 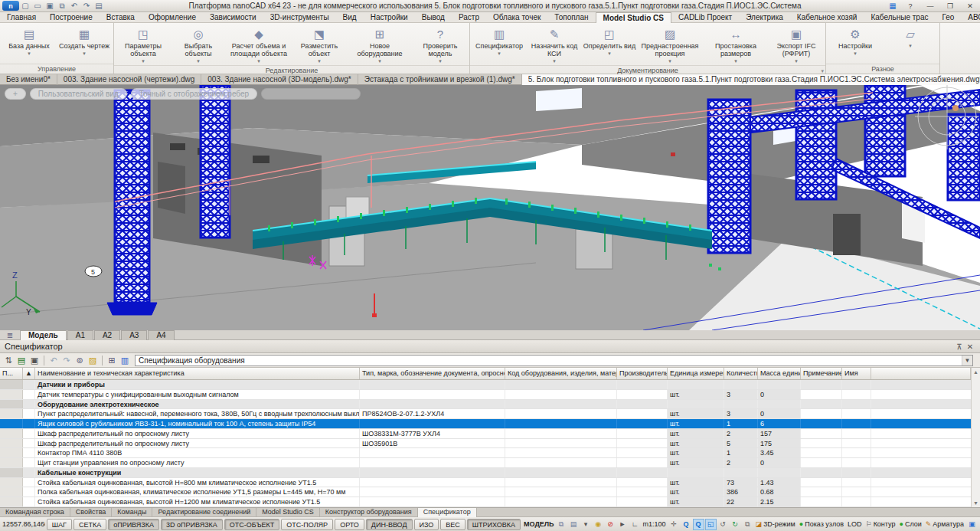 What do you see at coordinates (84, 44) in the screenshot?
I see `ribbon-button-create-drawing-icon: ▦Создать чертеж▾` at bounding box center [84, 44].